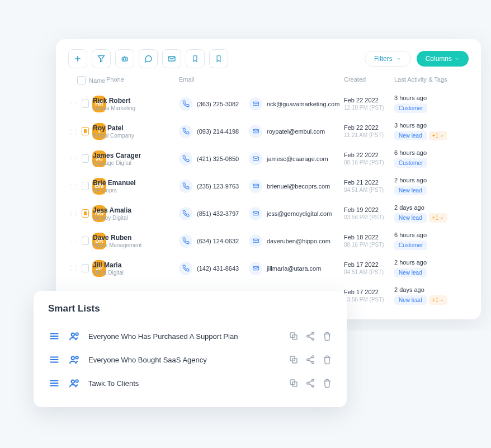 This screenshot has width=491, height=448. Describe the element at coordinates (136, 268) in the screenshot. I see `name-cell: Jill Maria Utara Digital` at that location.